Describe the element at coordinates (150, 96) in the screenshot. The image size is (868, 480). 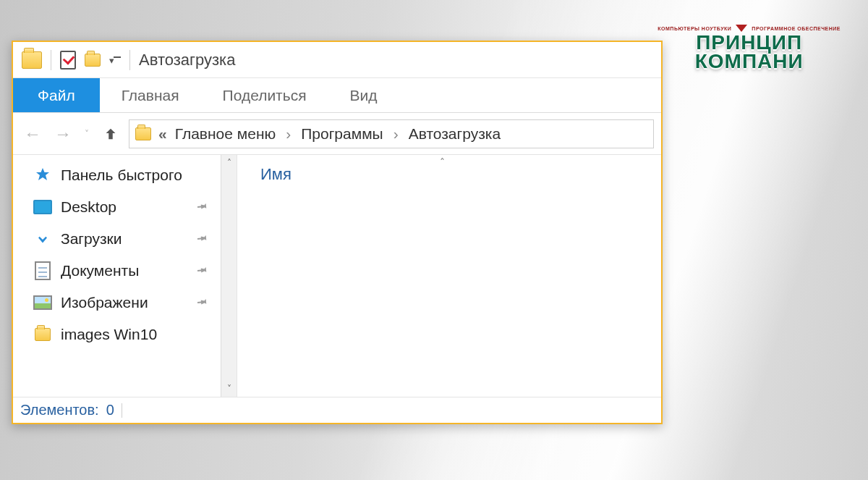
I see `tab-home: Главная` at that location.